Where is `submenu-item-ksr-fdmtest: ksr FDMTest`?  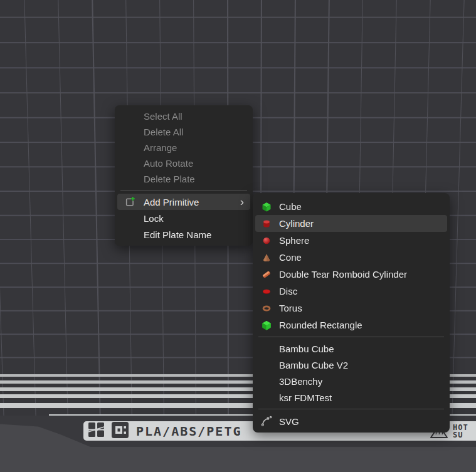
submenu-item-ksr-fdmtest: ksr FDMTest is located at coordinates (351, 397).